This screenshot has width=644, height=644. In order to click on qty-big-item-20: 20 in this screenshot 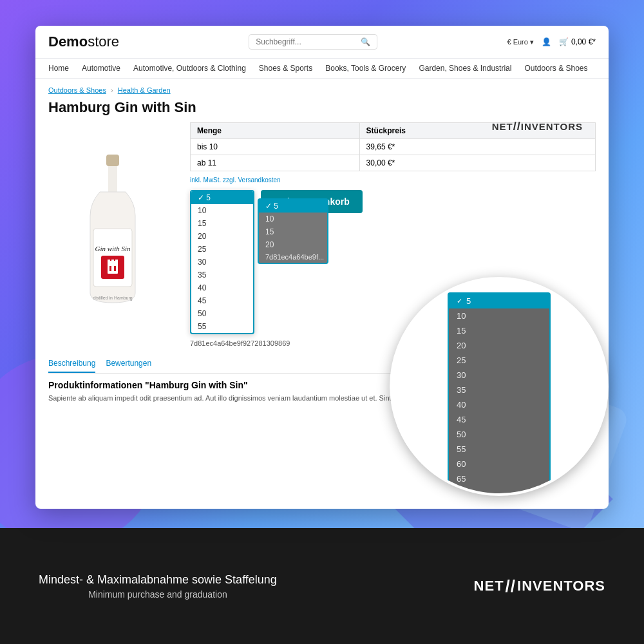, I will do `click(499, 345)`.